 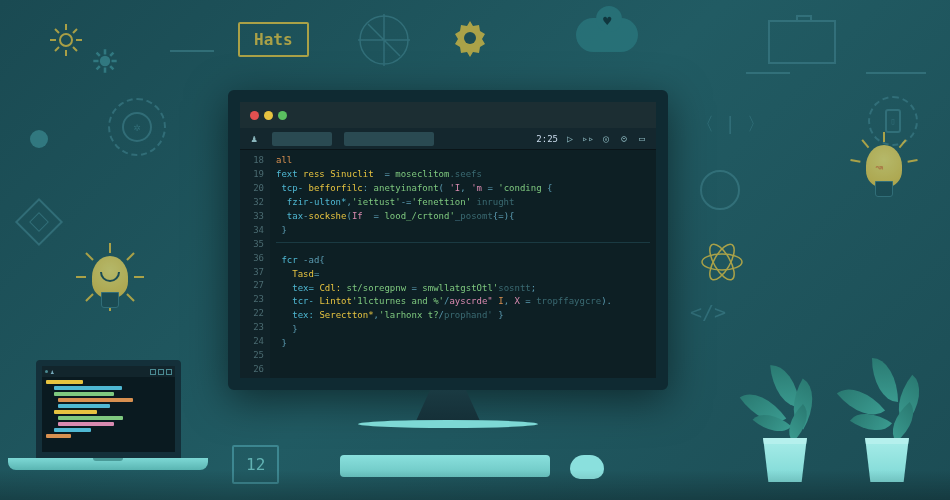 I want to click on lightbulb-smile-icon, so click(x=110, y=277).